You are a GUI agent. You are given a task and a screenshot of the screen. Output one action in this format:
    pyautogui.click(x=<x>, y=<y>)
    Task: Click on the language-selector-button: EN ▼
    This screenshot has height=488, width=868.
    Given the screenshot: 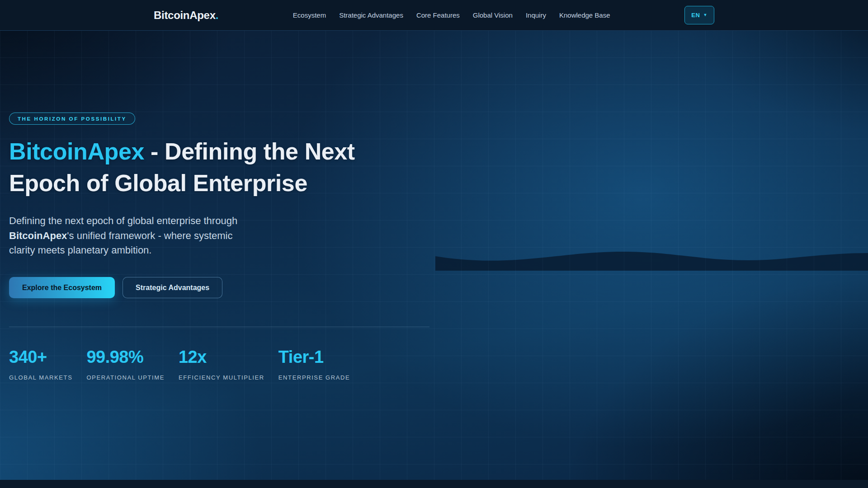 What is the action you would take?
    pyautogui.click(x=699, y=15)
    